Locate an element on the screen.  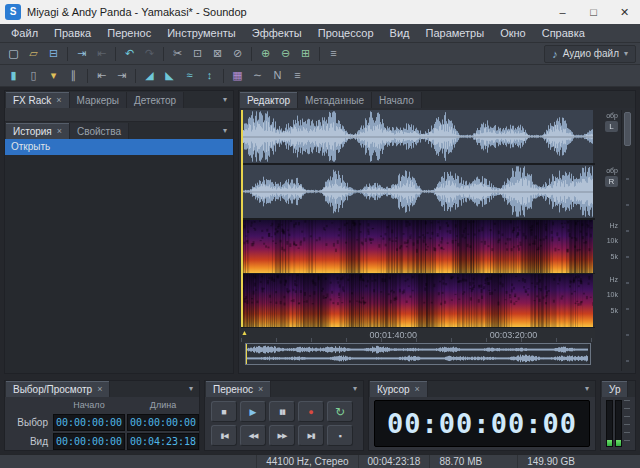
menu-effects: Эффекты is located at coordinates (277, 33).